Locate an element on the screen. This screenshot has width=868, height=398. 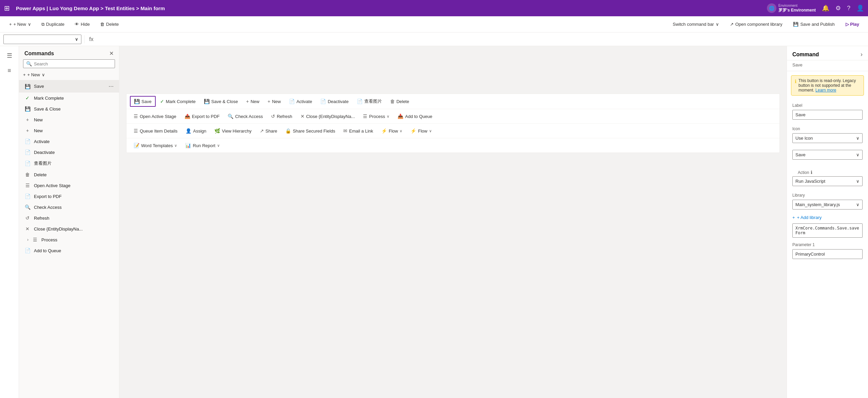
rp-add-library-button: + + Add library is located at coordinates (828, 218).